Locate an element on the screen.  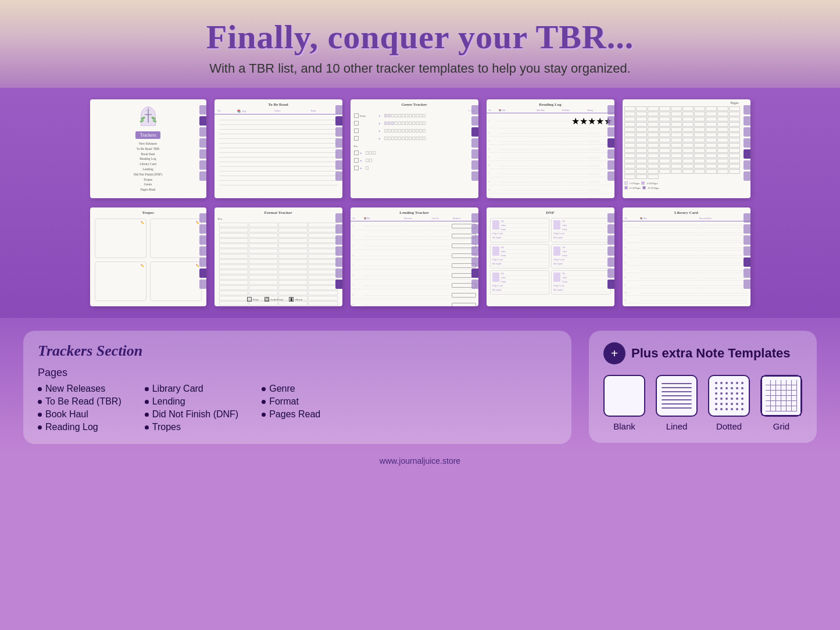
bullet-text: Lending is located at coordinates (169, 402).